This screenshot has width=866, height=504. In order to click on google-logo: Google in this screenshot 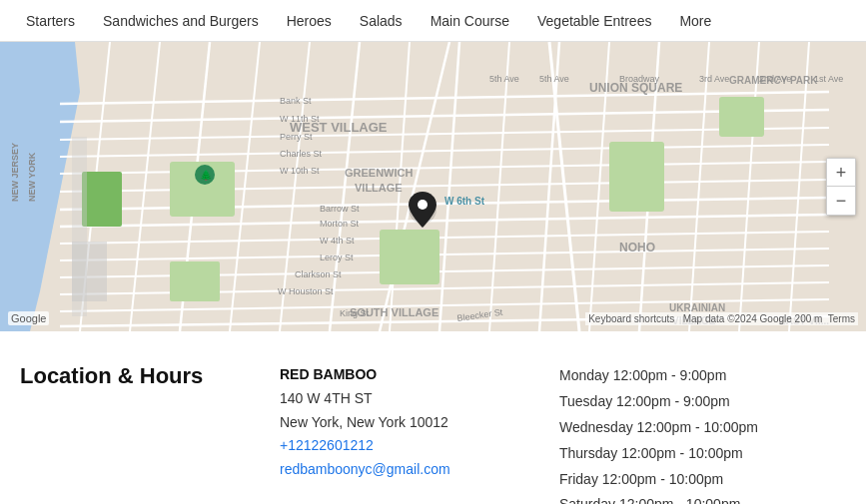, I will do `click(28, 318)`.